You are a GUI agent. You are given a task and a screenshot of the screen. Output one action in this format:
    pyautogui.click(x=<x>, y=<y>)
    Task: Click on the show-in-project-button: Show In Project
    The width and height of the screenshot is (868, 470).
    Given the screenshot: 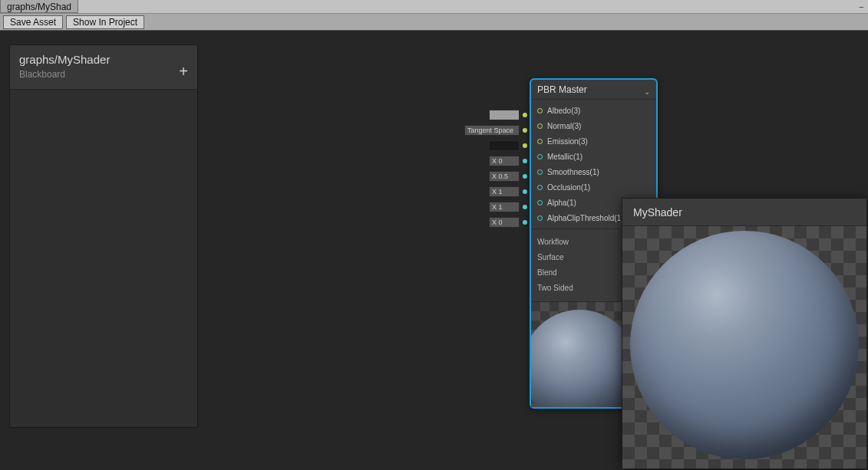 What is the action you would take?
    pyautogui.click(x=105, y=22)
    